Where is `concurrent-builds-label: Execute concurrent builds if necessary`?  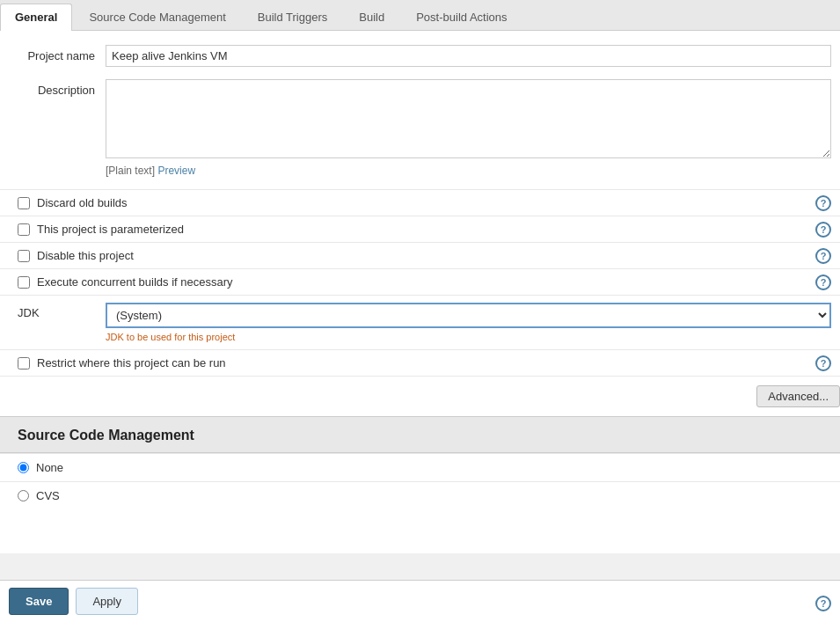 concurrent-builds-label: Execute concurrent builds if necessary is located at coordinates (135, 282).